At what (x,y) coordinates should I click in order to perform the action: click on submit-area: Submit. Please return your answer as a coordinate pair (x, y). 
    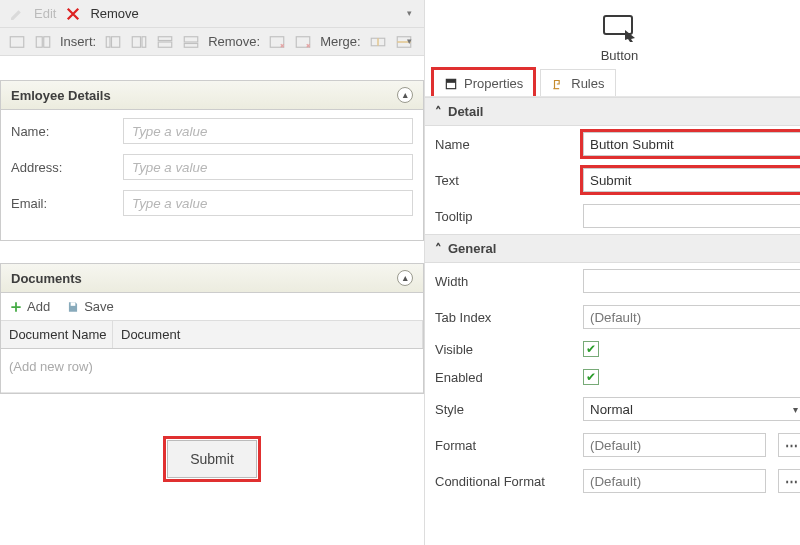
    Looking at the image, I should click on (212, 457).